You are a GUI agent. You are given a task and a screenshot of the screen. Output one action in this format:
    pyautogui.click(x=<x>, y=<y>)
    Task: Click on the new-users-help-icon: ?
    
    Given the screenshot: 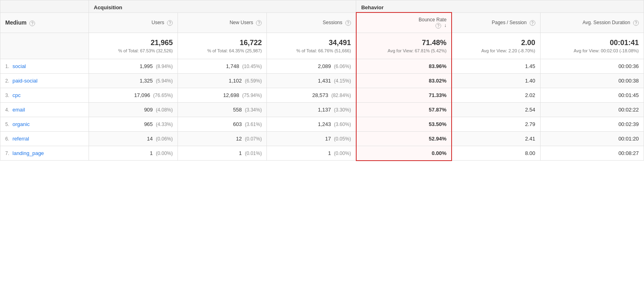 What is the action you would take?
    pyautogui.click(x=259, y=23)
    